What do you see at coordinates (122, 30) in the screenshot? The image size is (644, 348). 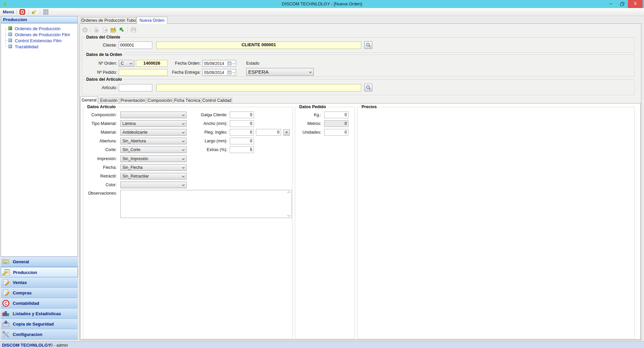 I see `return-arrow-button` at bounding box center [122, 30].